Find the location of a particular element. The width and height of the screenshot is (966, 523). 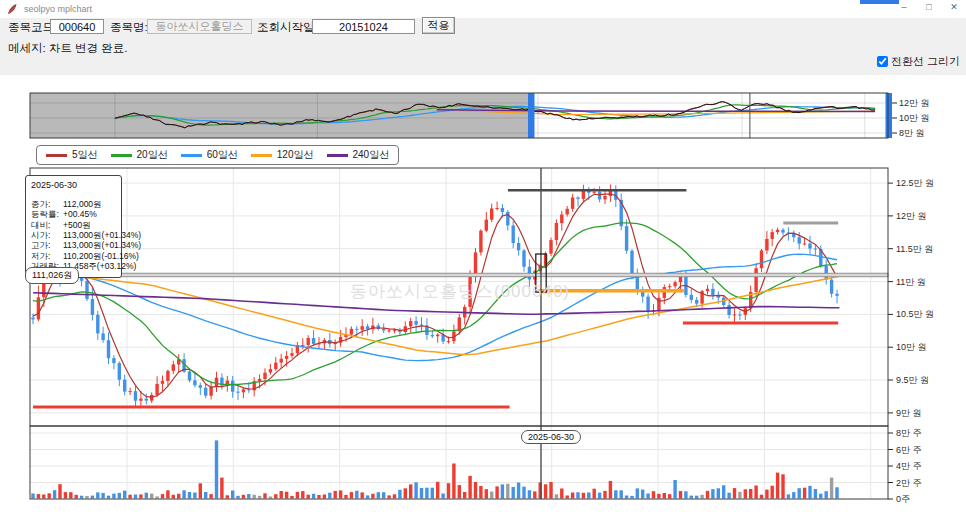

tooltip-box: 2025-06-30종가:112,000원등락률:+00.45%대비:+500원… is located at coordinates (74, 226).